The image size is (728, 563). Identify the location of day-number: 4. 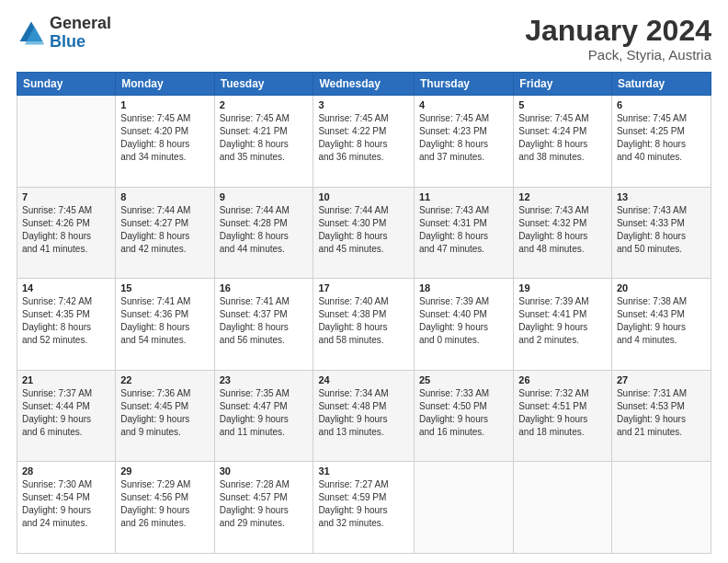
(463, 105).